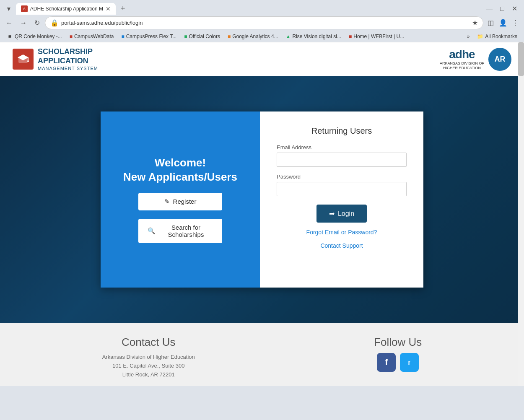  What do you see at coordinates (398, 342) in the screenshot?
I see `follow-title: Follow Us` at bounding box center [398, 342].